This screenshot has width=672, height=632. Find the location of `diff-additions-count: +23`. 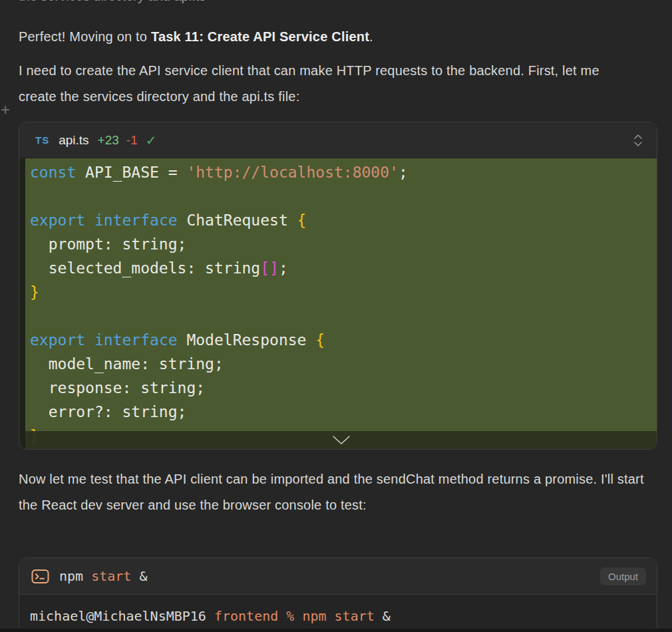

diff-additions-count: +23 is located at coordinates (108, 140).